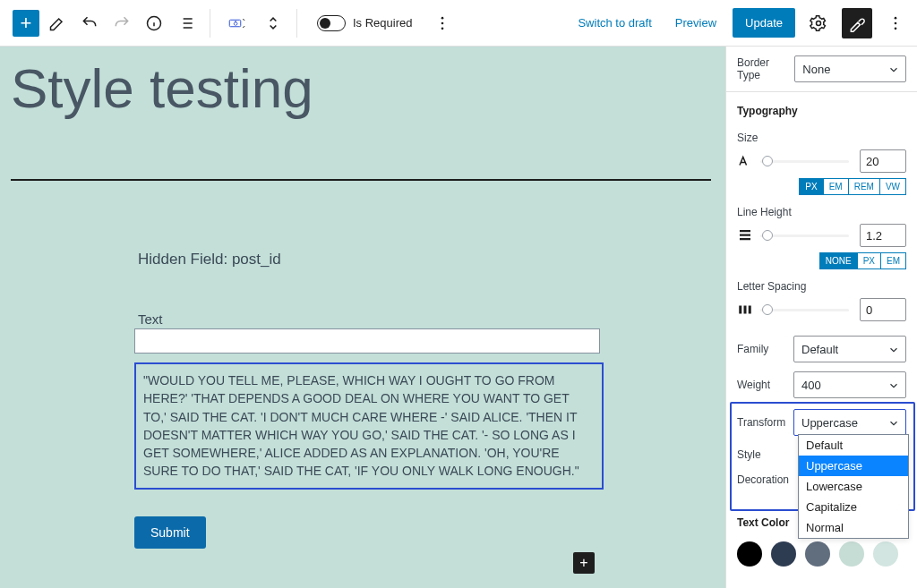  What do you see at coordinates (822, 261) in the screenshot?
I see `line-height-units: NONE PX EM` at bounding box center [822, 261].